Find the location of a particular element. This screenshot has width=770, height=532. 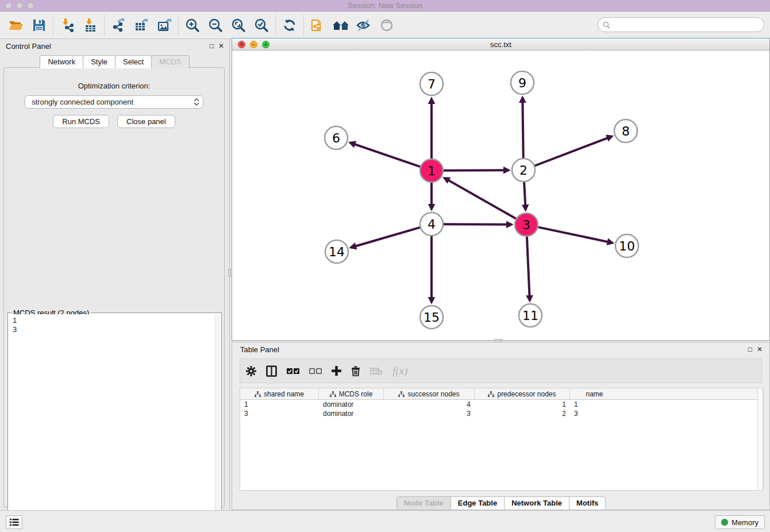

graph-node-label-4: 4 is located at coordinates (432, 224).